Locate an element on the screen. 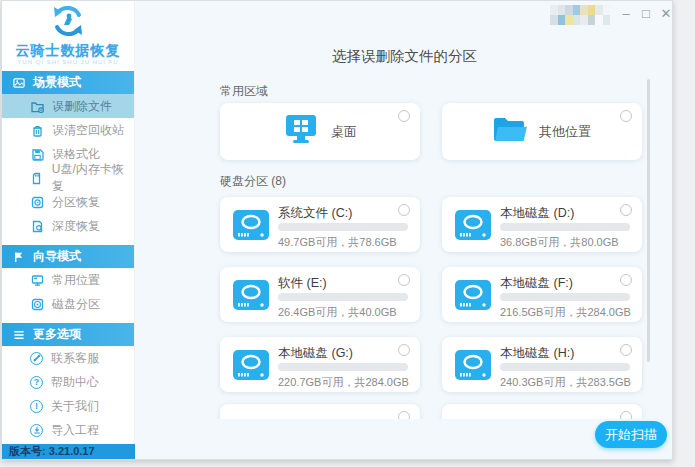  section-header-scene-mode: 场景模式 is located at coordinates (68, 82).